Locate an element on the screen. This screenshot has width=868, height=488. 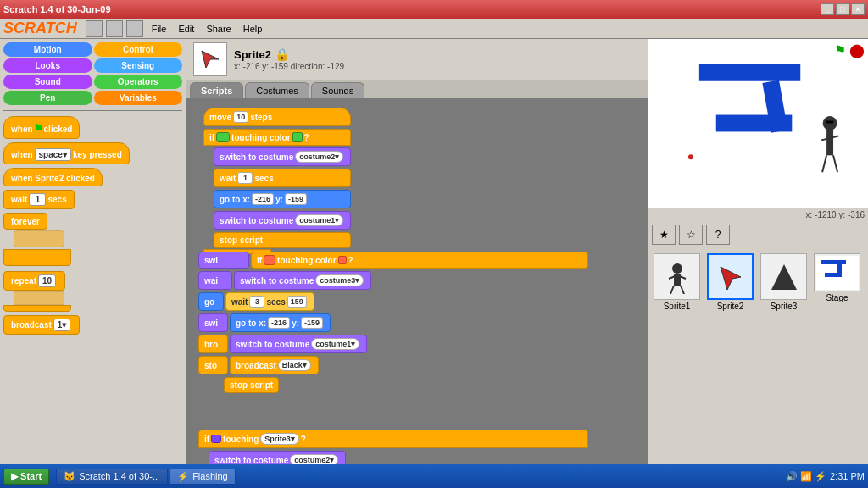
cat-looks: Looks is located at coordinates (47, 66).